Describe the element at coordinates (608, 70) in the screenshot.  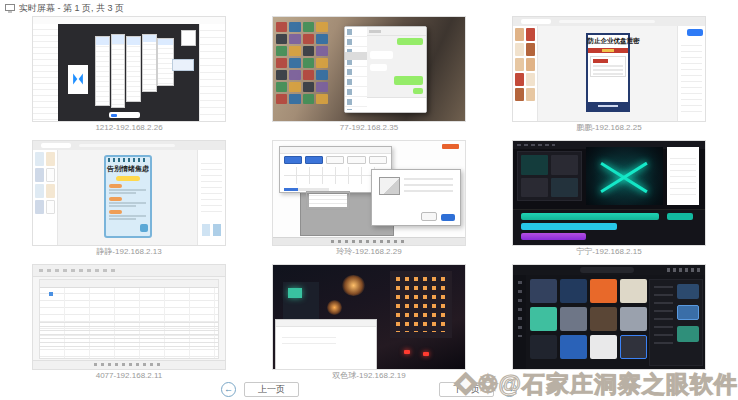
I see `poster-text-lines` at that location.